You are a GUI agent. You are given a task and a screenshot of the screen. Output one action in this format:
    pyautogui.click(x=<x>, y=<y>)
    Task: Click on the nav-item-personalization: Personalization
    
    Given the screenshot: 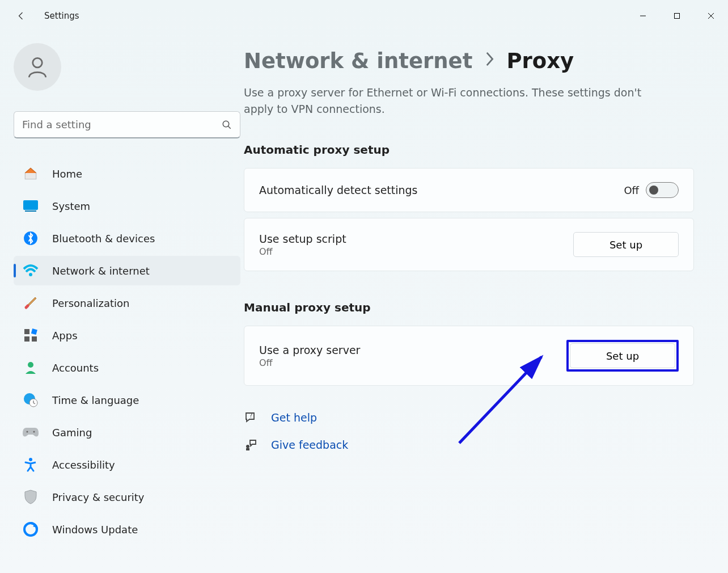 What is the action you would take?
    pyautogui.click(x=127, y=303)
    